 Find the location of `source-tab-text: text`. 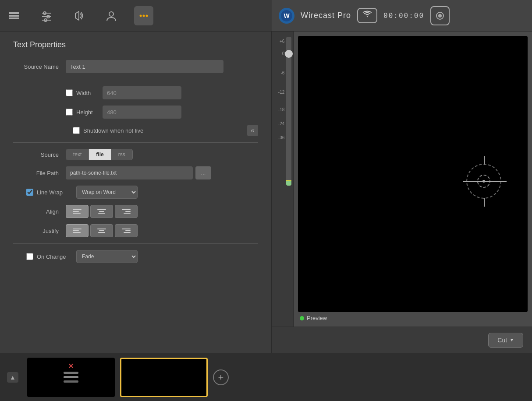

source-tab-text: text is located at coordinates (78, 155).